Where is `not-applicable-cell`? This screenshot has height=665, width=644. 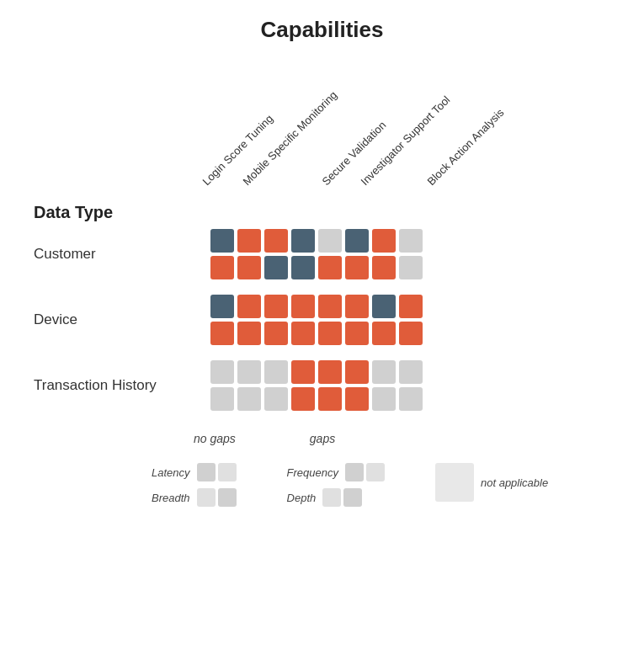
not-applicable-cell is located at coordinates (455, 482).